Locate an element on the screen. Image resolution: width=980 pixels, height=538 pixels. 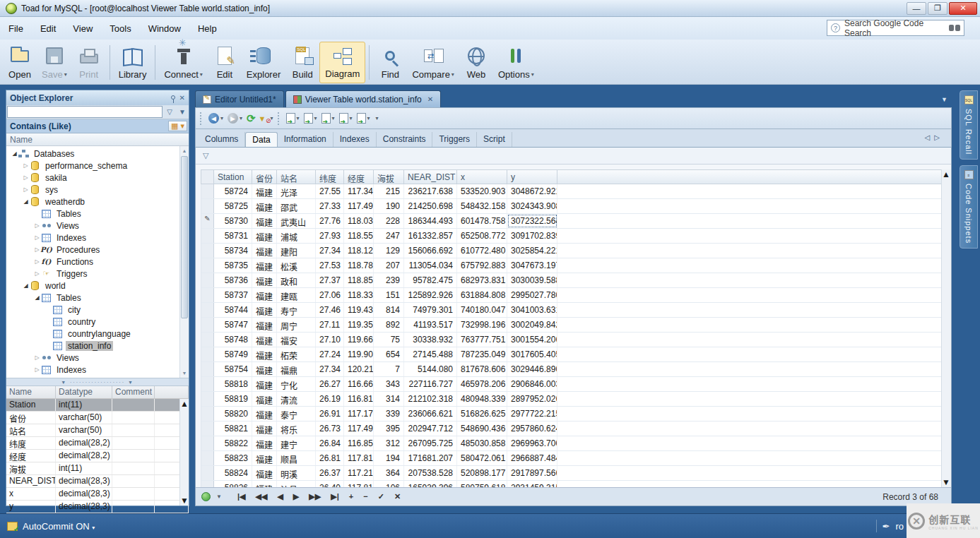
coldef-header-name: Name is located at coordinates (31, 393).